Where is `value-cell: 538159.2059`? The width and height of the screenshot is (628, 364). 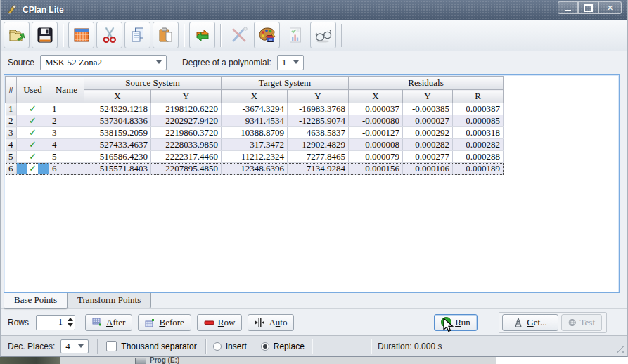 value-cell: 538159.2059 is located at coordinates (118, 134).